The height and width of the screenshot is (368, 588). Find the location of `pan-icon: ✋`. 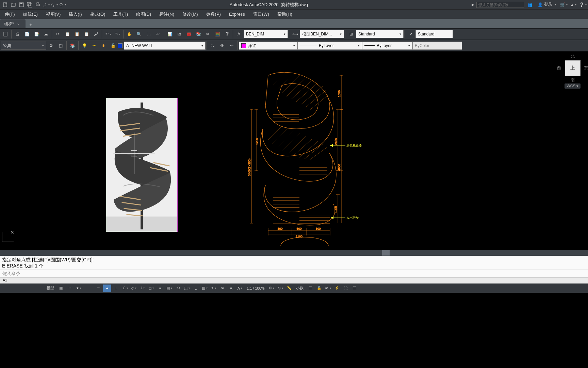

pan-icon: ✋ is located at coordinates (129, 34).